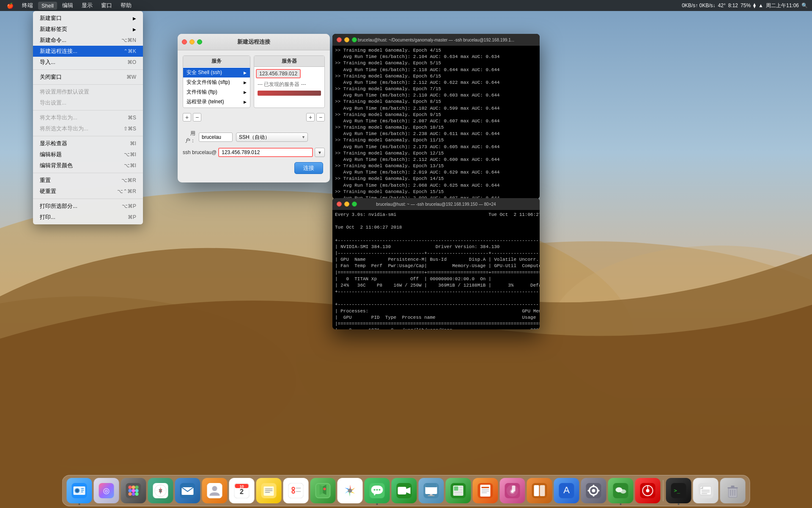 This screenshot has width=812, height=508. What do you see at coordinates (217, 73) in the screenshot?
I see `service-ssh: 安全 Shell (ssh) ▶` at bounding box center [217, 73].